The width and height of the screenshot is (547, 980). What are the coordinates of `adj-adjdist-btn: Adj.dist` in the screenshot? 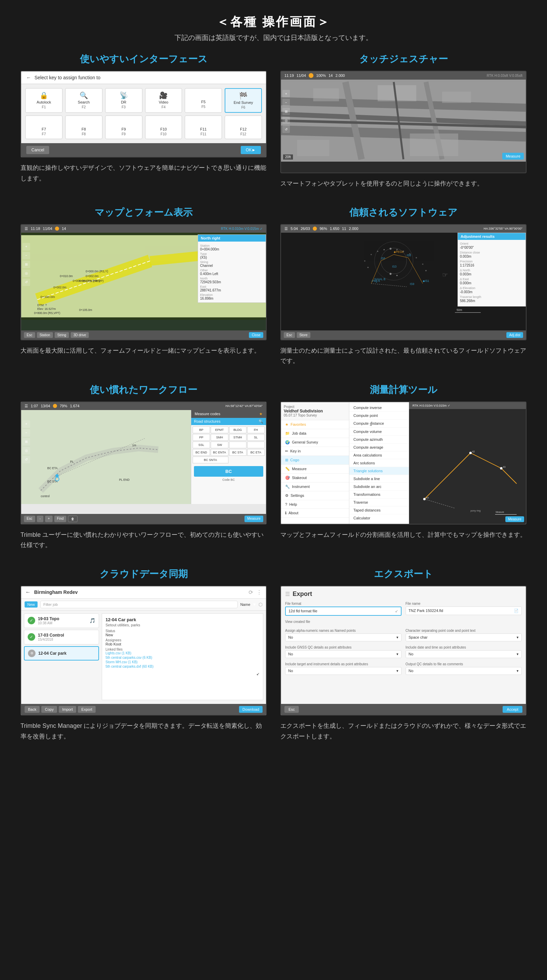 It's located at (515, 335).